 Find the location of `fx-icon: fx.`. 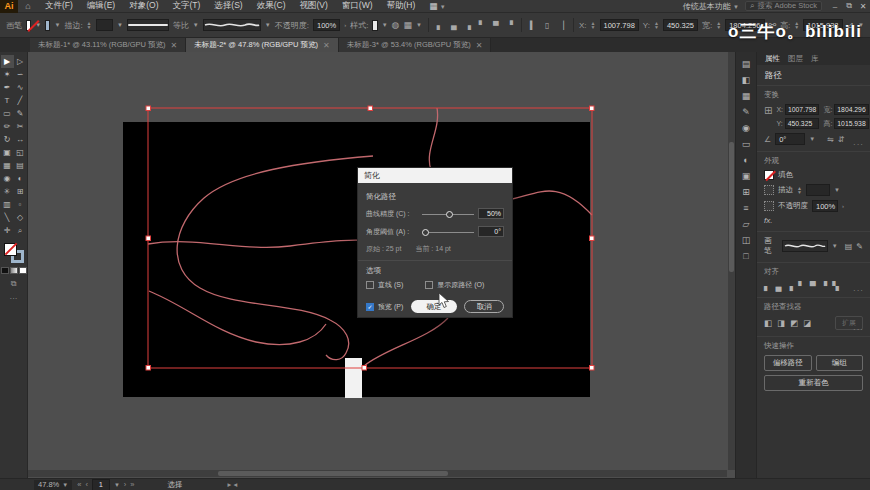

fx-icon: fx. is located at coordinates (768, 220).